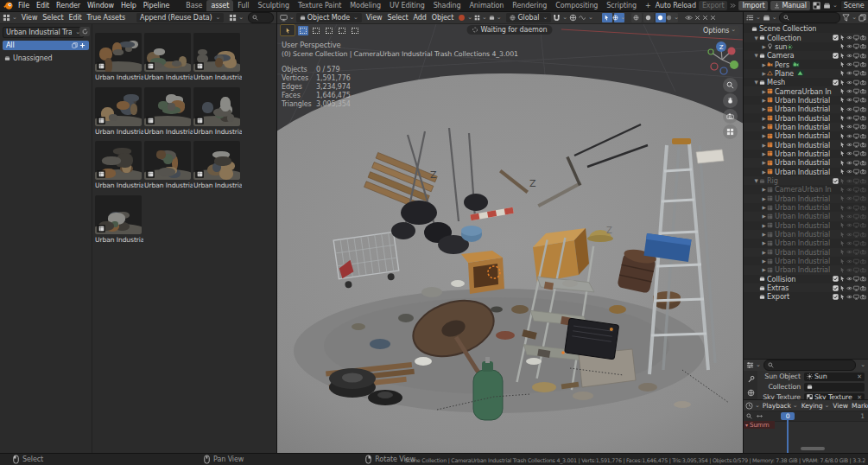  What do you see at coordinates (74, 17) in the screenshot?
I see `asset-menu-edit: Edit` at bounding box center [74, 17].